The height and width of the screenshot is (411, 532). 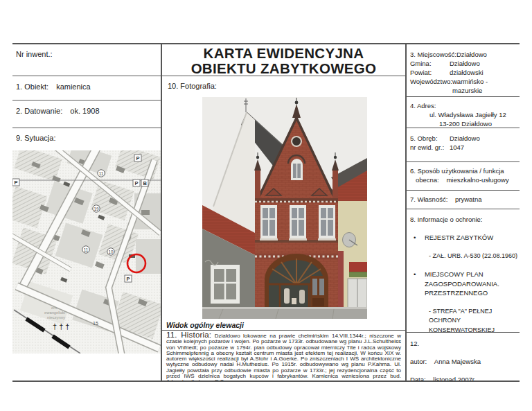 What do you see at coordinates (284, 60) in the screenshot?
I see `card-title: KARTA EWIDENCYJNA OBIEKTU ZABYTKOWEGO` at bounding box center [284, 60].